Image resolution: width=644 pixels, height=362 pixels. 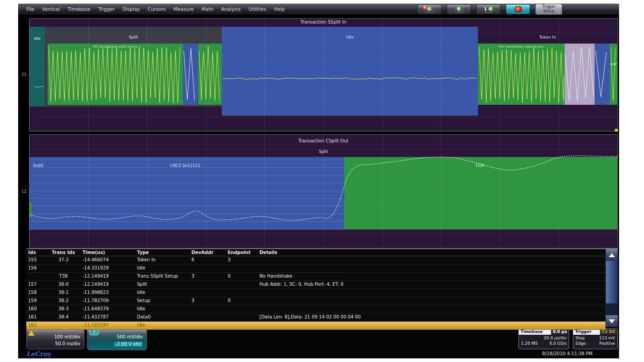 What do you see at coordinates (567, 354) in the screenshot?
I see `datetime-stamp: 8/18/2010 4:11:38 PM` at bounding box center [567, 354].